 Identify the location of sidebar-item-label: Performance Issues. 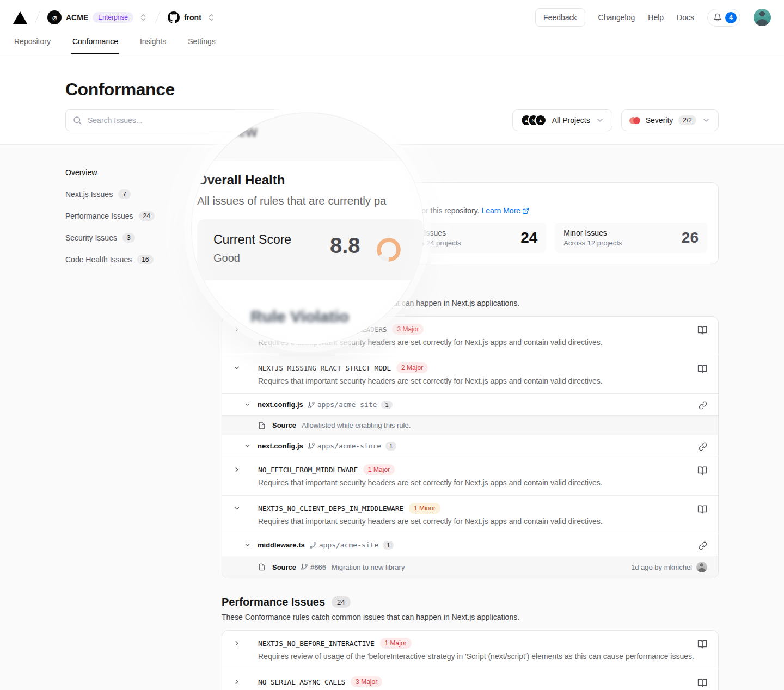
(99, 216).